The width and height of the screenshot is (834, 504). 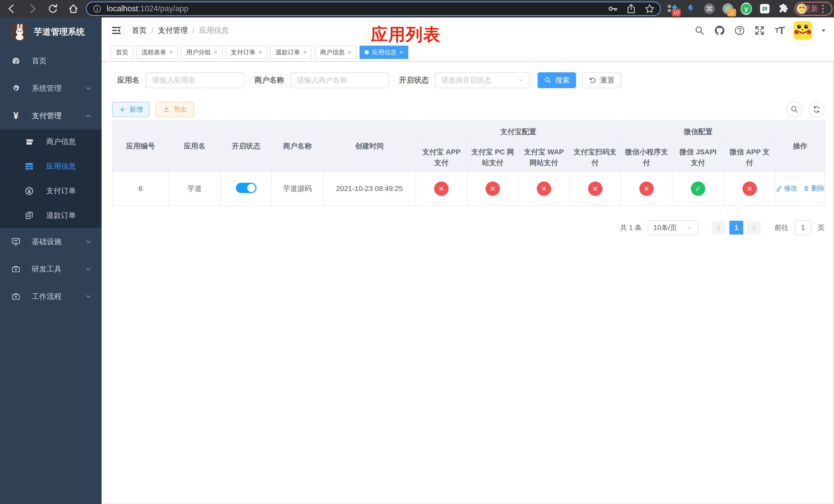 I want to click on sidebar-item-refund-order: 退款订单, so click(x=51, y=216).